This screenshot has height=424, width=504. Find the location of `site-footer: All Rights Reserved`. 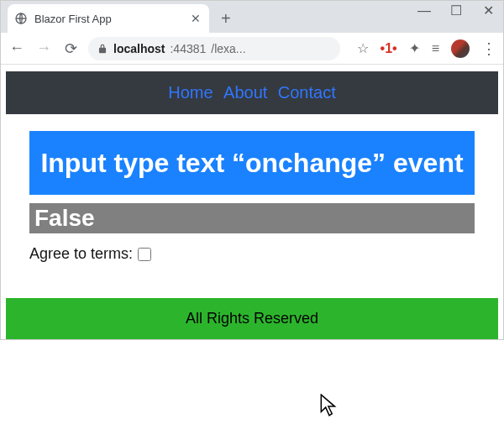

site-footer: All Rights Reserved is located at coordinates (252, 319).